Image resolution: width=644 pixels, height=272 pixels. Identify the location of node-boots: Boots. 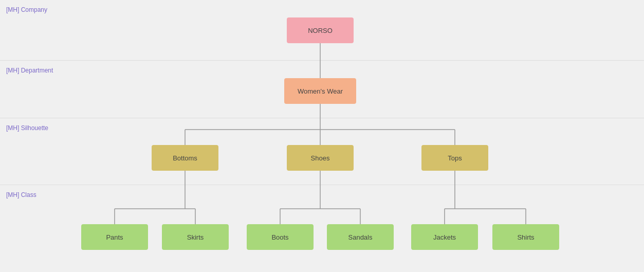
(280, 237).